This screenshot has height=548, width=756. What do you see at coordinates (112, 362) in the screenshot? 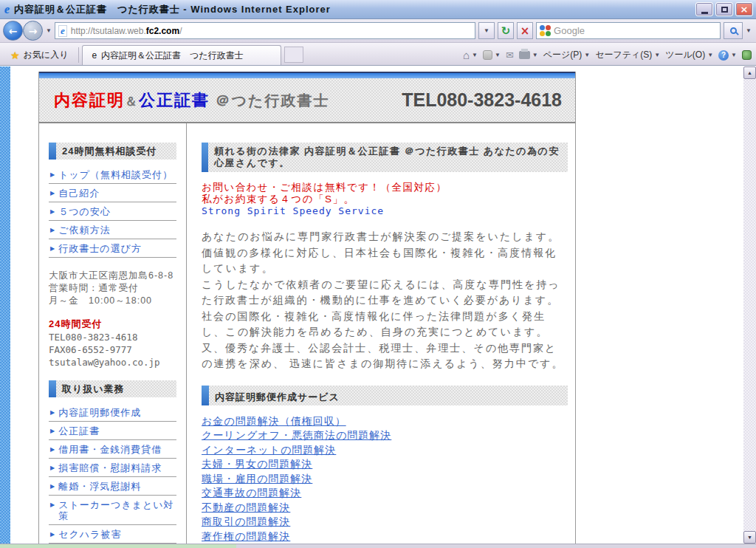
I see `contact-email: tsutalaw@yahoo.co.jp` at bounding box center [112, 362].